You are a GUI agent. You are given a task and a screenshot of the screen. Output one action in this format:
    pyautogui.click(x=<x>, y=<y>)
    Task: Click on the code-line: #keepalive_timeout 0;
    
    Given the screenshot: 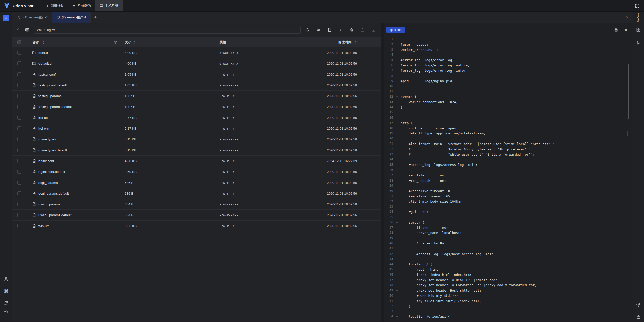 What is the action you would take?
    pyautogui.click(x=514, y=191)
    